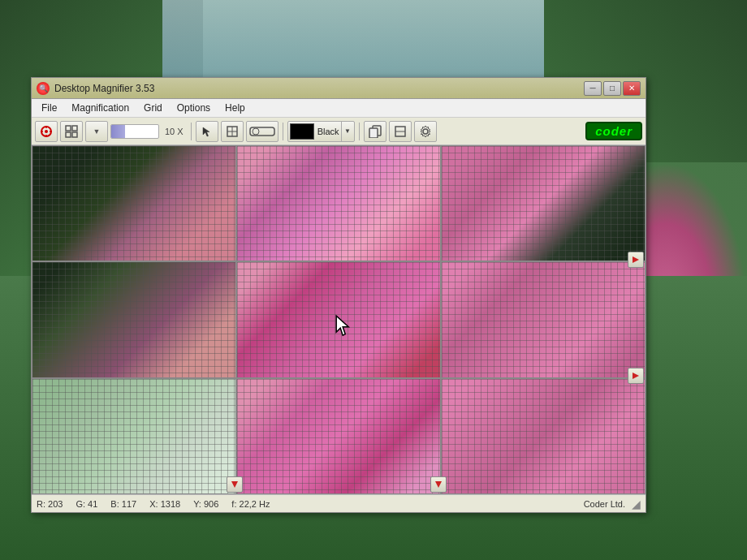 The width and height of the screenshot is (747, 560). I want to click on target-button, so click(46, 131).